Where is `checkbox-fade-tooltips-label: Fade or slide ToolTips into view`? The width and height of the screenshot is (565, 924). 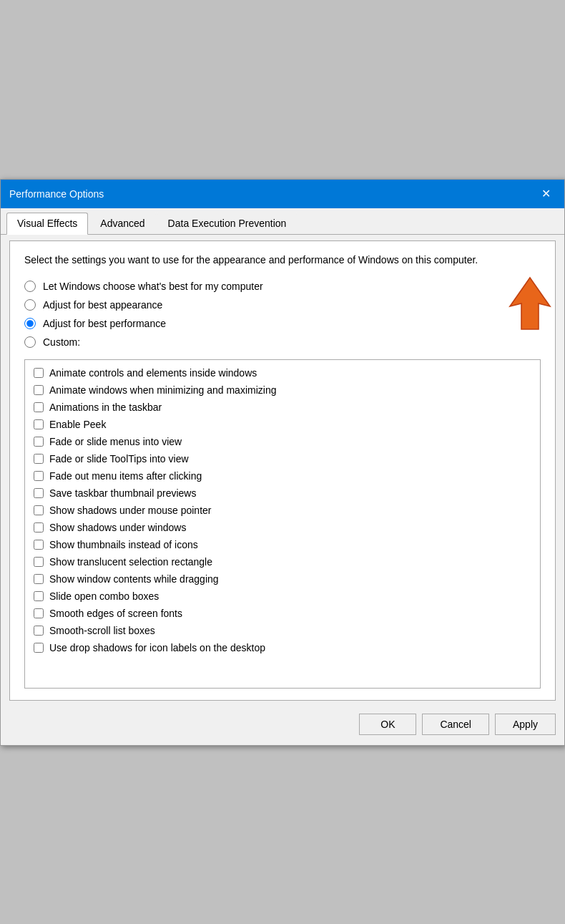 checkbox-fade-tooltips-label: Fade or slide ToolTips into view is located at coordinates (119, 459).